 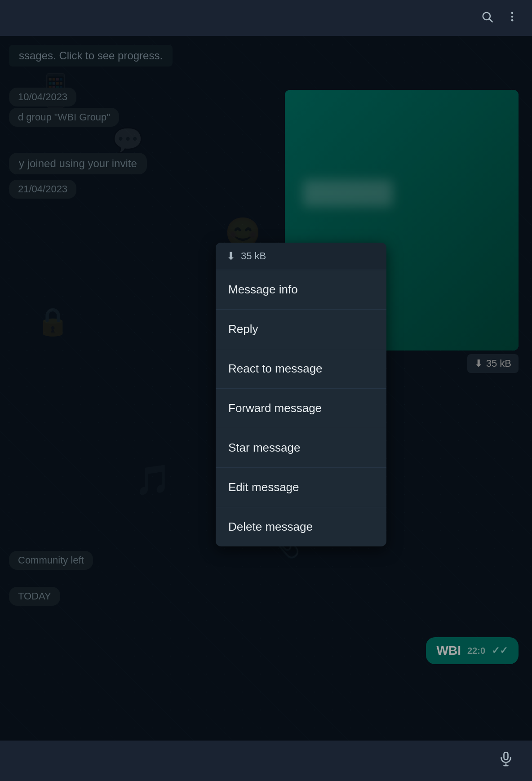 I want to click on menu-item-react-to-message: React to message, so click(x=301, y=369).